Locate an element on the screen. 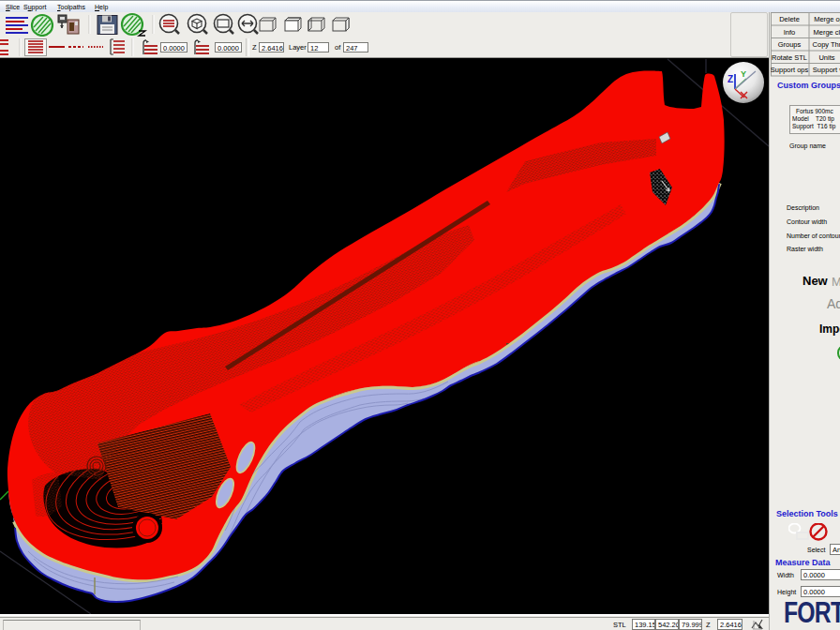  svg-text: Y is located at coordinates (743, 74).